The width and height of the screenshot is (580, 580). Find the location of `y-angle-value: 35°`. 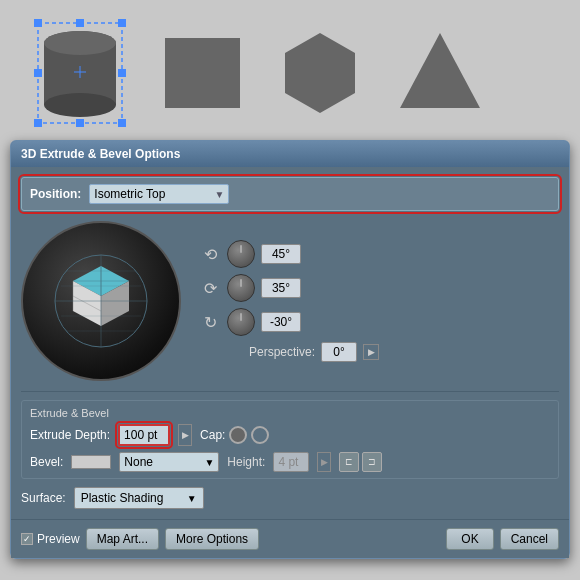

y-angle-value: 35° is located at coordinates (281, 288).